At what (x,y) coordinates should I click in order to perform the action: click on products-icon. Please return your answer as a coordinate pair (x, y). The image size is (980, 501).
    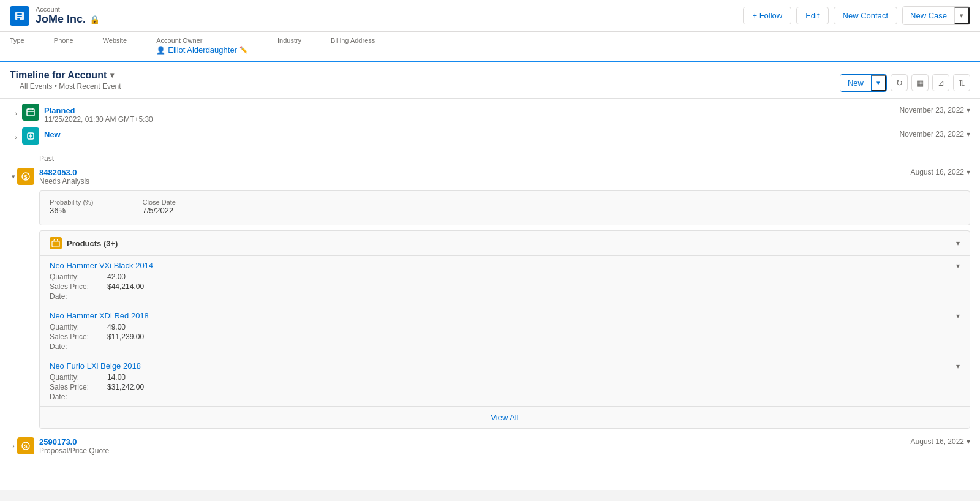
    Looking at the image, I should click on (56, 243).